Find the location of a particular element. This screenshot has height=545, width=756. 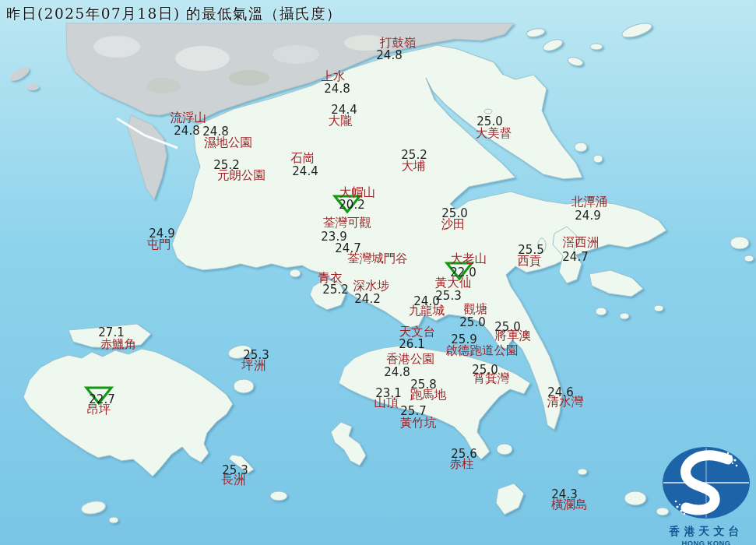

station-name-label: 清水灣 is located at coordinates (565, 403).